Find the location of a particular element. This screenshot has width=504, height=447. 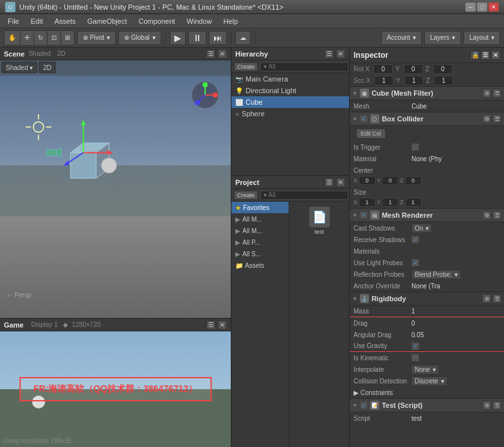

hierarchy-item-main-camera: 📷 Main Camera is located at coordinates (291, 79).